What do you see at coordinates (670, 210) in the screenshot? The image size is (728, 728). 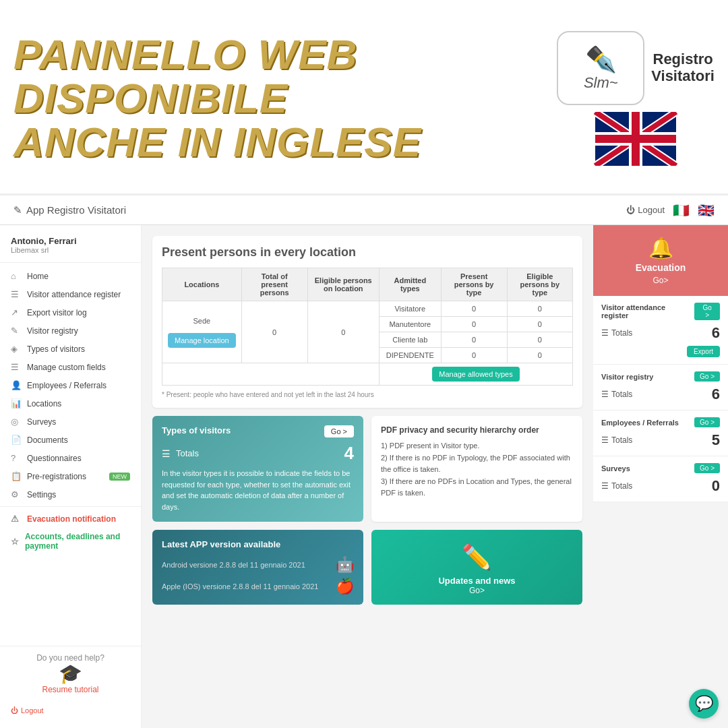 I see `app-bar-right: ⏻ Logout 🇮🇹 🇬🇧` at bounding box center [670, 210].